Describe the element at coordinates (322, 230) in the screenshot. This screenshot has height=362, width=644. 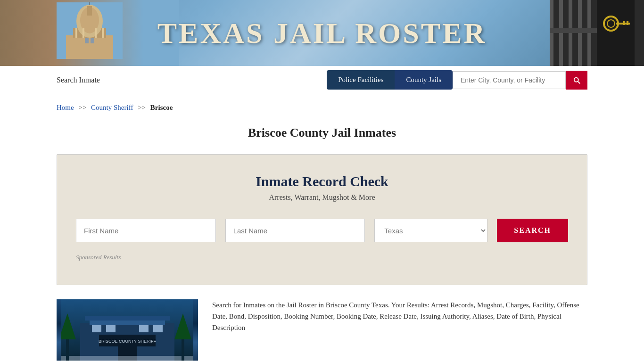
I see `record-check-form: AlabamaAlaskaArizonaArkansasCaliforniaCo…` at that location.